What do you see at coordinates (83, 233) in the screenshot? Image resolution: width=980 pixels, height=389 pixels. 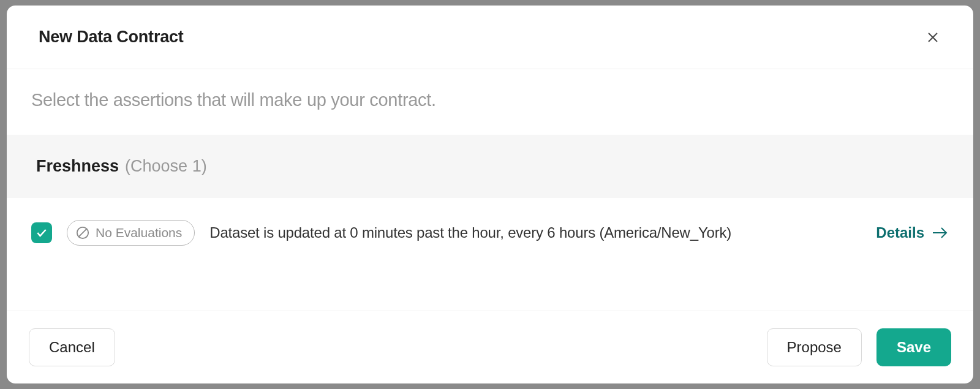 I see `no-evaluations-icon` at bounding box center [83, 233].